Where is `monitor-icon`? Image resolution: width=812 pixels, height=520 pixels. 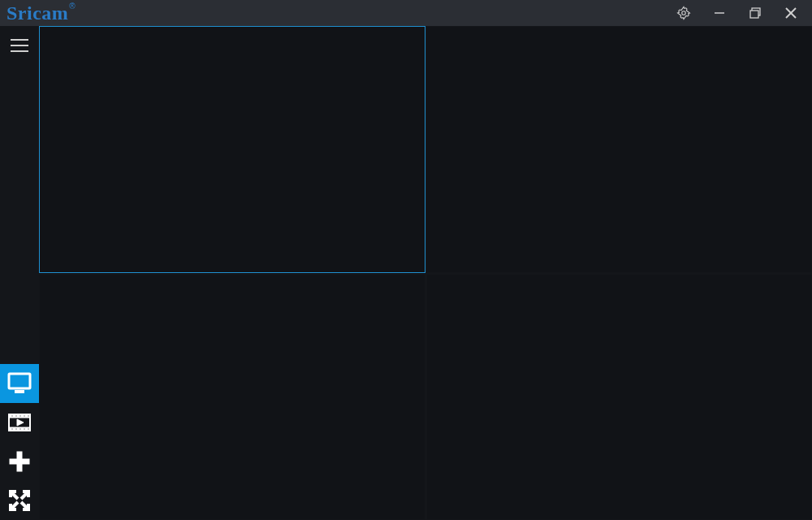 monitor-icon is located at coordinates (19, 384).